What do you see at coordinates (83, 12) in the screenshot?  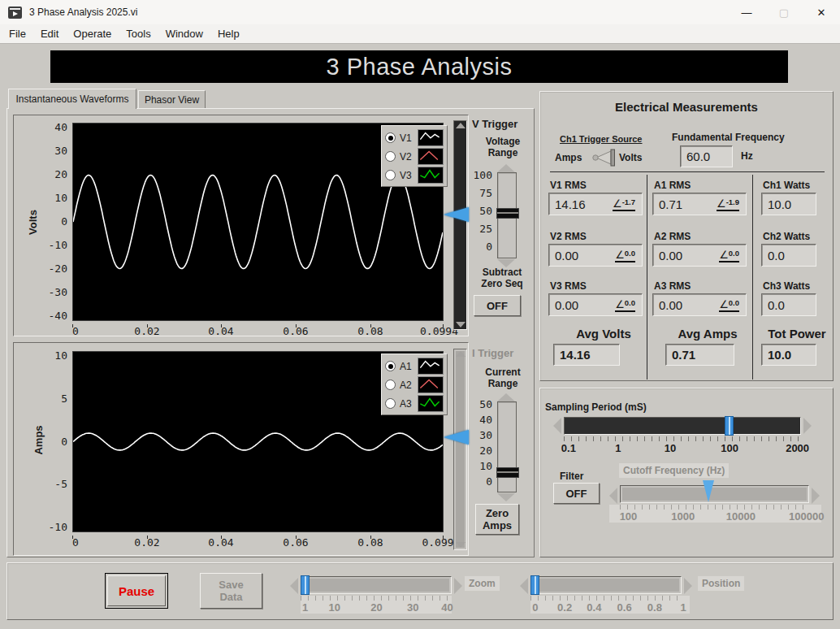 I see `window-title: 3 Phase Analysis 2025.vi` at bounding box center [83, 12].